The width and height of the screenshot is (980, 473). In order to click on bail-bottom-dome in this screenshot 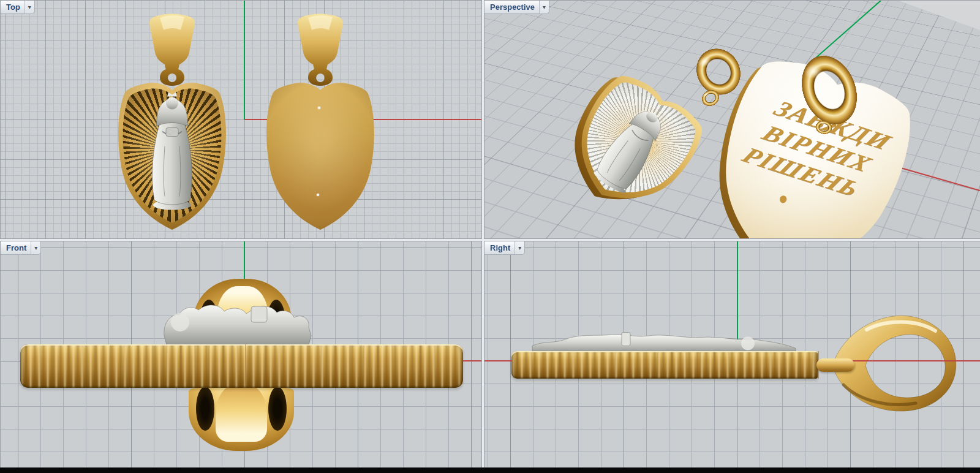, I will do `click(241, 419)`.